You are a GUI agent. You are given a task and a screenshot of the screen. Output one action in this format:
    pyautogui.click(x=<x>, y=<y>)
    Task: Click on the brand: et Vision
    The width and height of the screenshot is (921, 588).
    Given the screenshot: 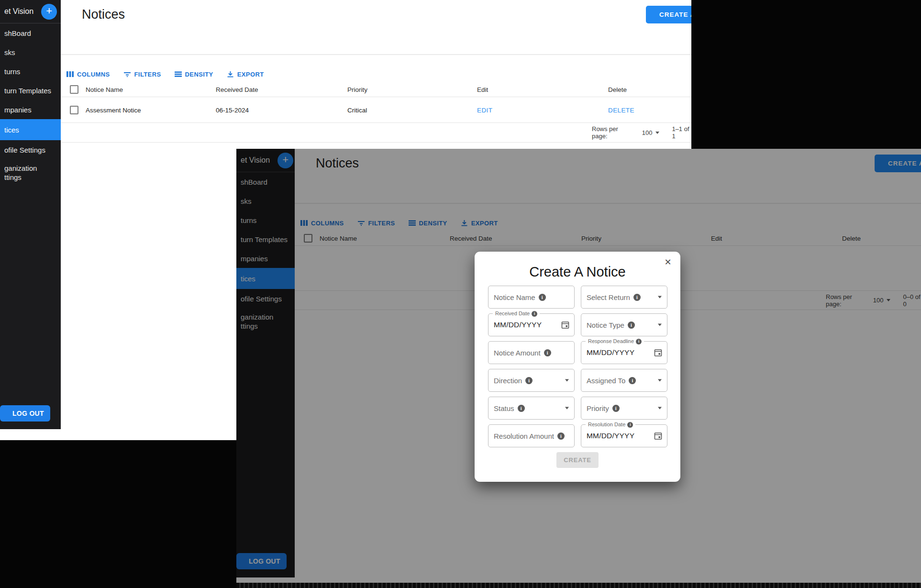 What is the action you would take?
    pyautogui.click(x=31, y=11)
    